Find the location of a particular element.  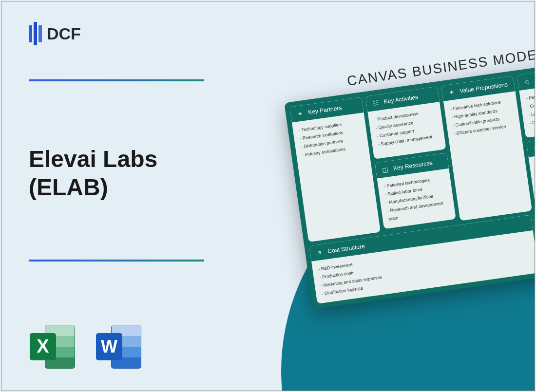

card-value-propositions: ✦Value Propositions Innovative tech solu… is located at coordinates (486, 148).